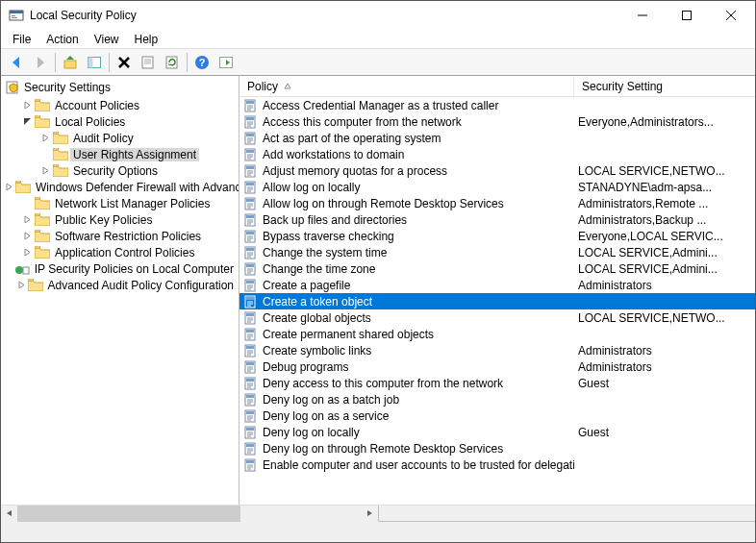 This screenshot has height=543, width=756. Describe the element at coordinates (23, 186) in the screenshot. I see `folder-icon` at that location.